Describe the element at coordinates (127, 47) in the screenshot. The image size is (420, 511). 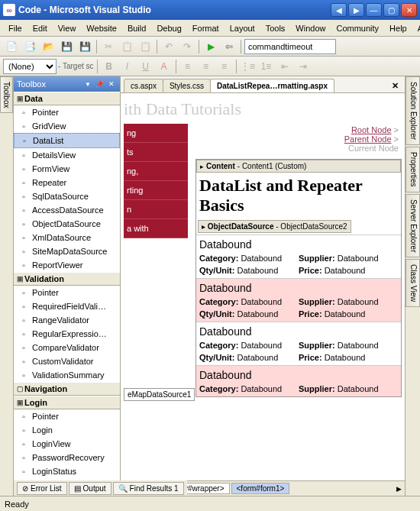
I see `copy-button: 📋` at that location.